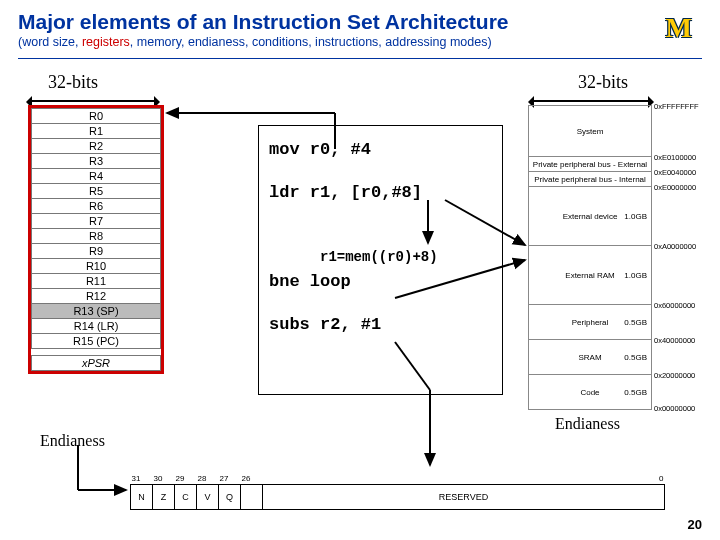 This screenshot has width=720, height=540. Describe the element at coordinates (208, 478) in the screenshot. I see `psr-bit-28: 28` at that location.